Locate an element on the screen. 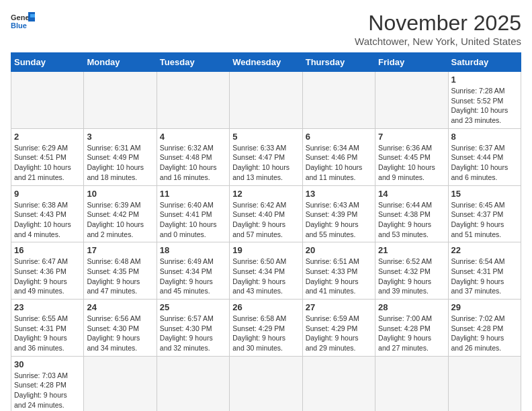 Image resolution: width=532 pixels, height=411 pixels. day-info: Sunrise: 6:55 AM Sunset: 4:31 PM Dayligh… is located at coordinates (47, 333).